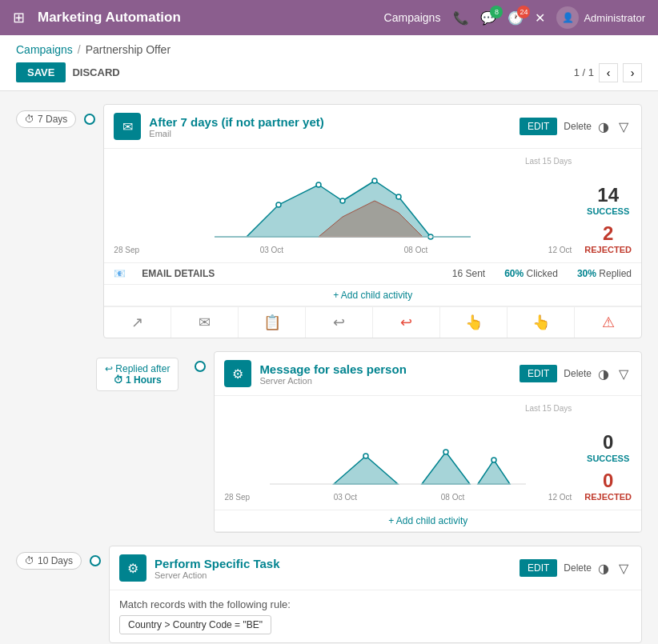 The image size is (658, 644). I want to click on campaign-row-3: ⏱ 10 Days ⚙ Perform Specific Task Server…, so click(329, 594).